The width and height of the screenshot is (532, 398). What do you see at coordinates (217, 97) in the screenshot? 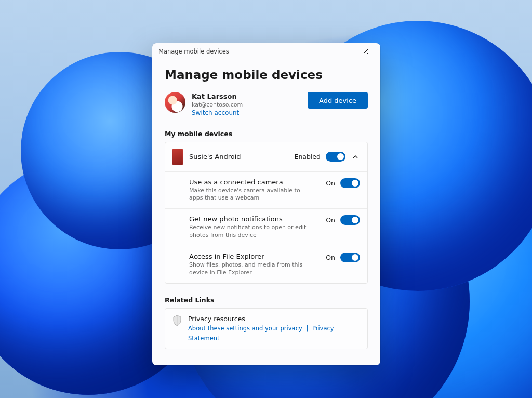
I see `profile-name: Kat Larsson` at bounding box center [217, 97].